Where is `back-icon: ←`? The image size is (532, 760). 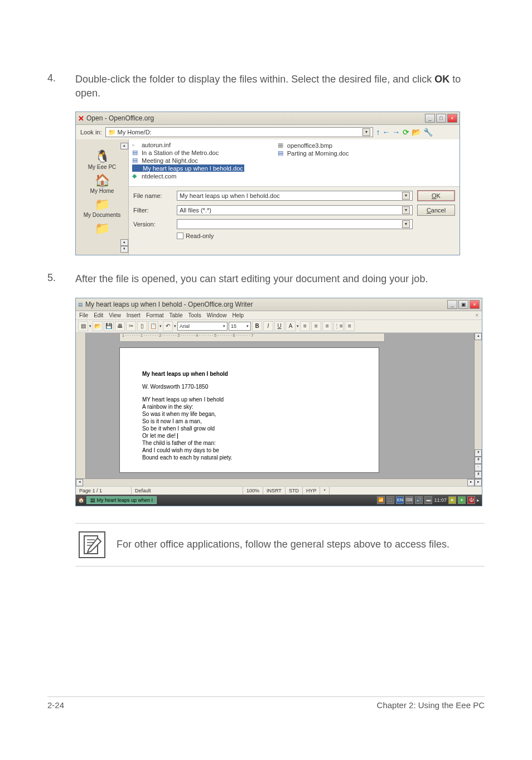
back-icon: ← is located at coordinates (386, 132).